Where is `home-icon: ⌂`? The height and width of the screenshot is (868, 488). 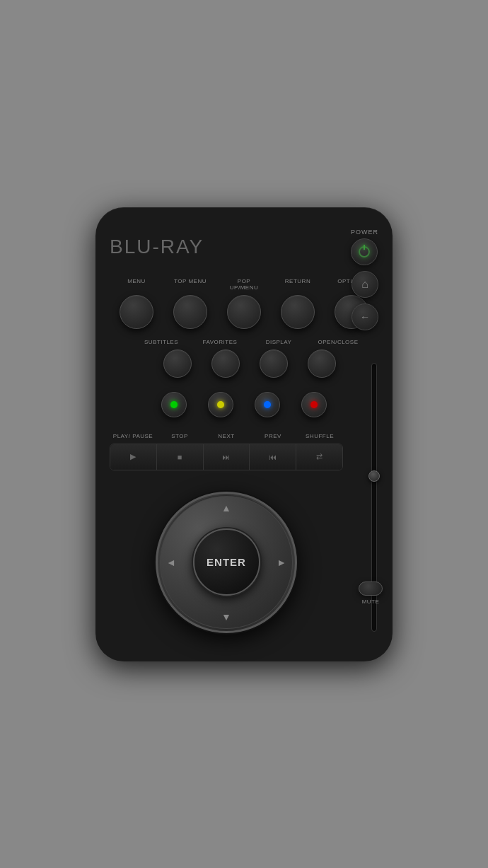
home-icon: ⌂ is located at coordinates (365, 284).